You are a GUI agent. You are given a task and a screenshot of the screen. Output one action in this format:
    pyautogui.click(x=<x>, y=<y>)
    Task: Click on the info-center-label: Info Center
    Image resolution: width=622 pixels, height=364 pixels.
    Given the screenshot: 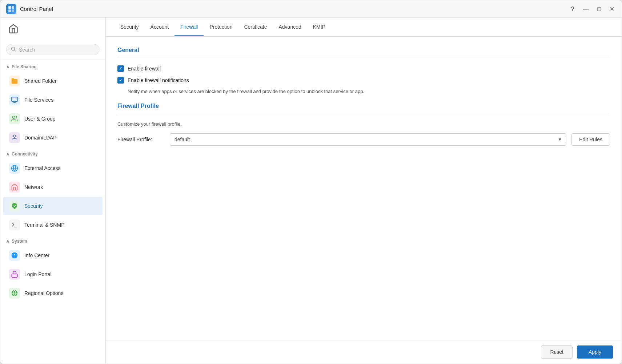 What is the action you would take?
    pyautogui.click(x=37, y=255)
    